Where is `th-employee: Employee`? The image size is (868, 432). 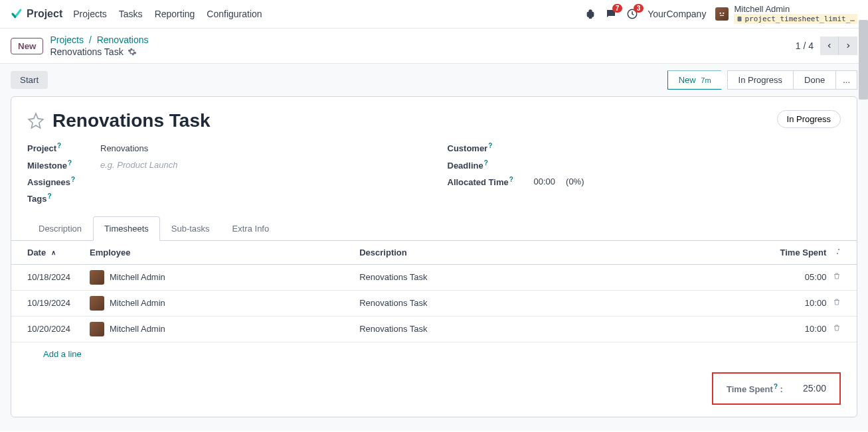
th-employee: Employee is located at coordinates (219, 253).